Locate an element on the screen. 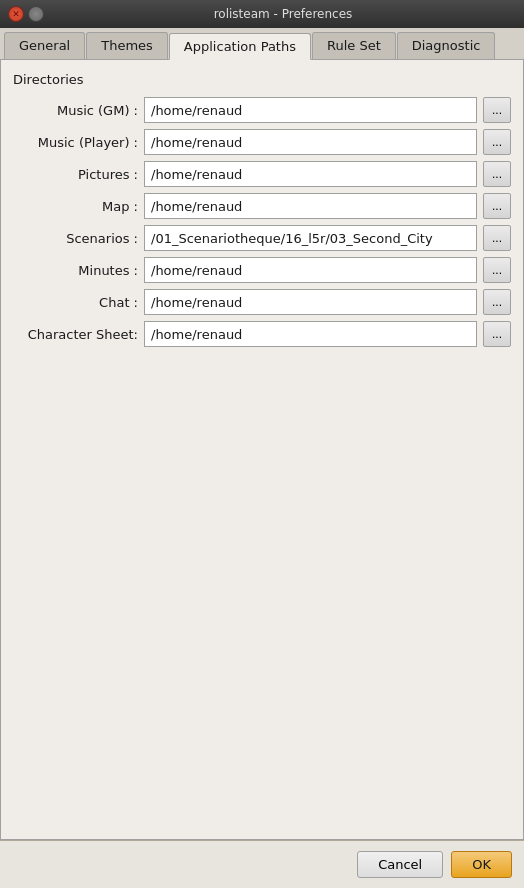 This screenshot has height=888, width=524. browse-map-button: ... is located at coordinates (497, 206).